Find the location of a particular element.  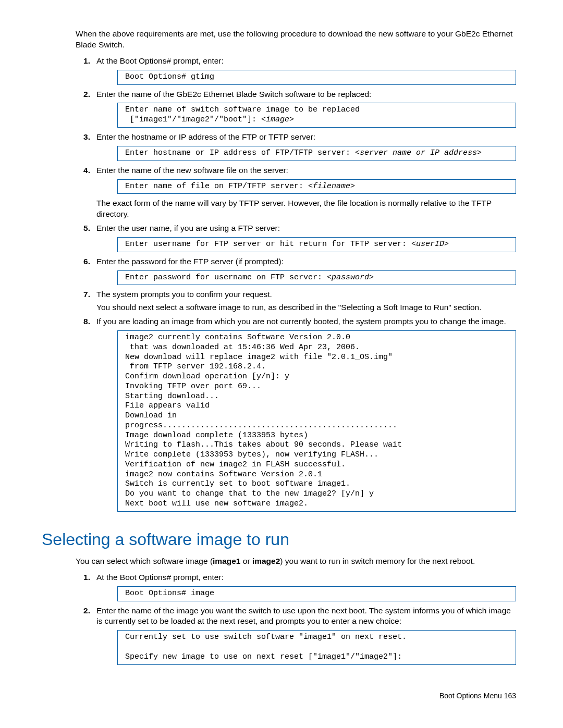

procedure-select-image: At the Boot Options# prompt, enter: Boot… is located at coordinates (296, 619).